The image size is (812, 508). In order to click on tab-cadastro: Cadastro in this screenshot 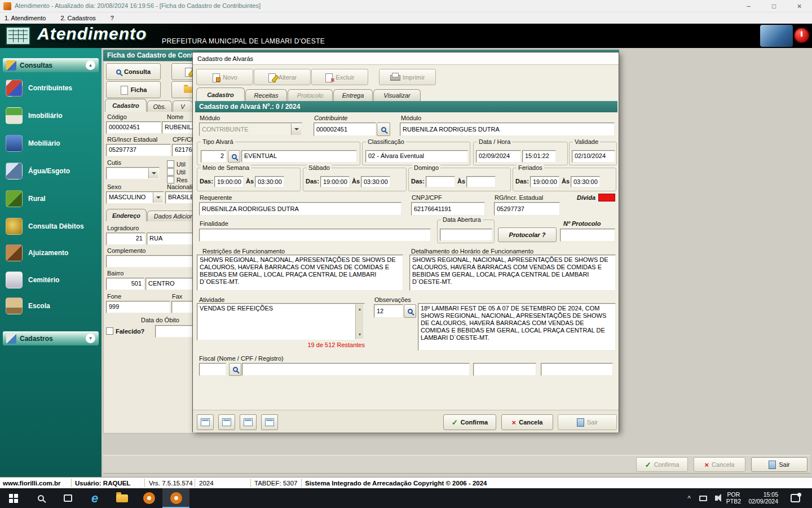, I will do `click(220, 94)`.